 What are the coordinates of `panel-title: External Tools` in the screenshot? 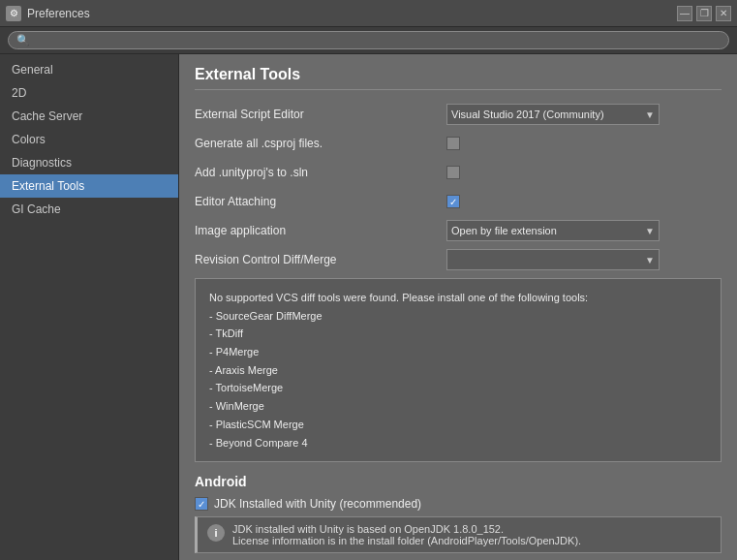 It's located at (458, 78).